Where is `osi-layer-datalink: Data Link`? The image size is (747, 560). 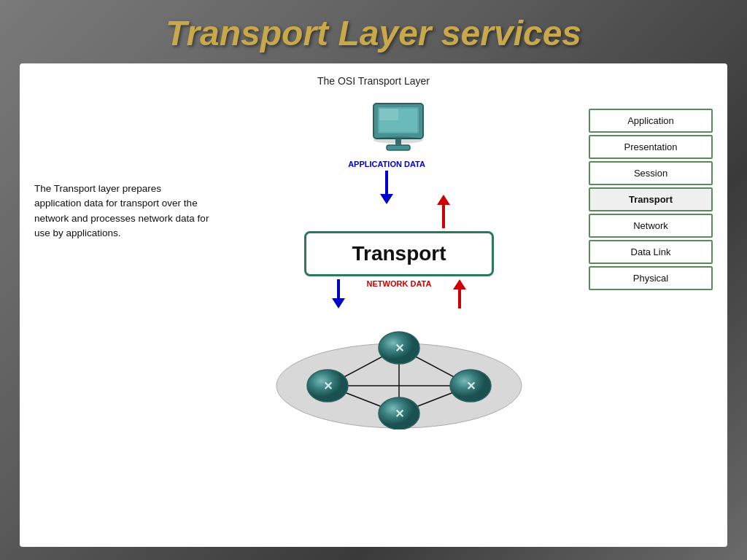 osi-layer-datalink: Data Link is located at coordinates (651, 252).